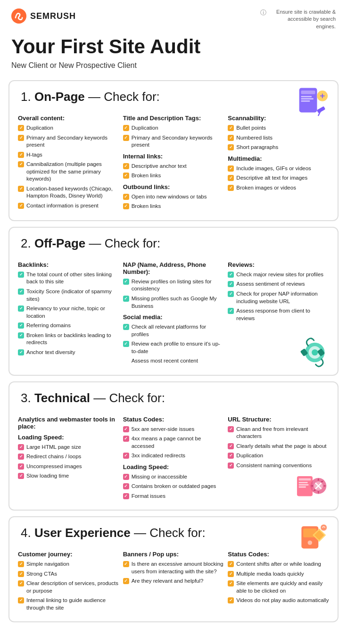 The height and width of the screenshot is (644, 347). Describe the element at coordinates (69, 447) in the screenshot. I see `item-large-html: Large HTML page size` at that location.